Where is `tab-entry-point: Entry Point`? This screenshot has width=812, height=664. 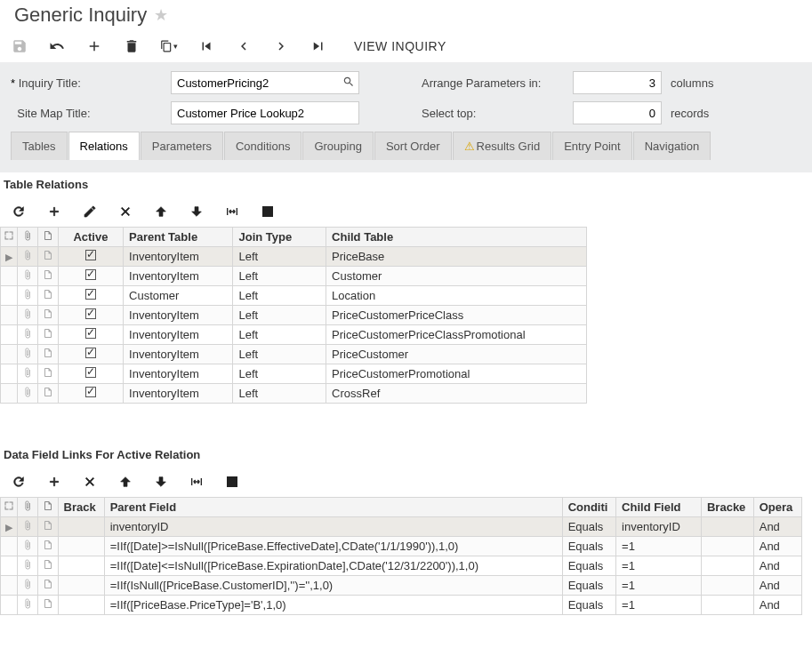 tab-entry-point: Entry Point is located at coordinates (592, 146).